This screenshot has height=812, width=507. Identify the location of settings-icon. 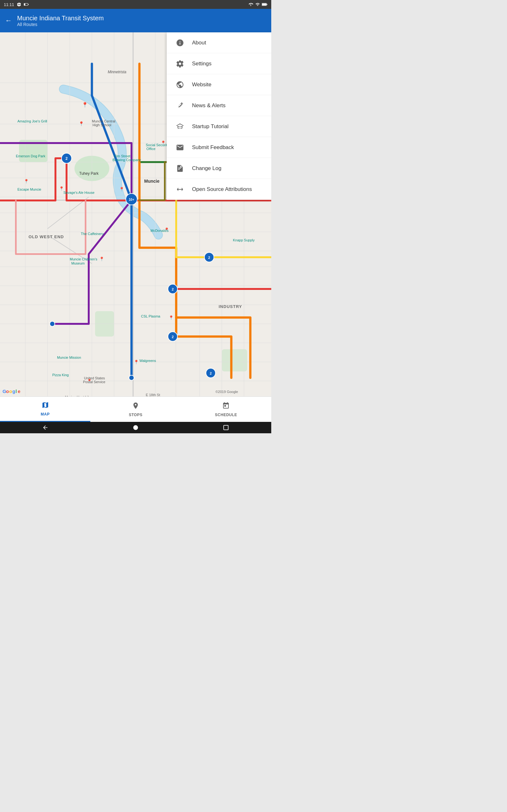
(19, 5).